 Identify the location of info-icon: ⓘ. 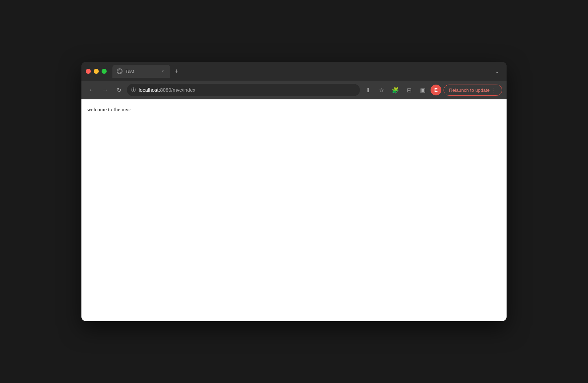
(133, 90).